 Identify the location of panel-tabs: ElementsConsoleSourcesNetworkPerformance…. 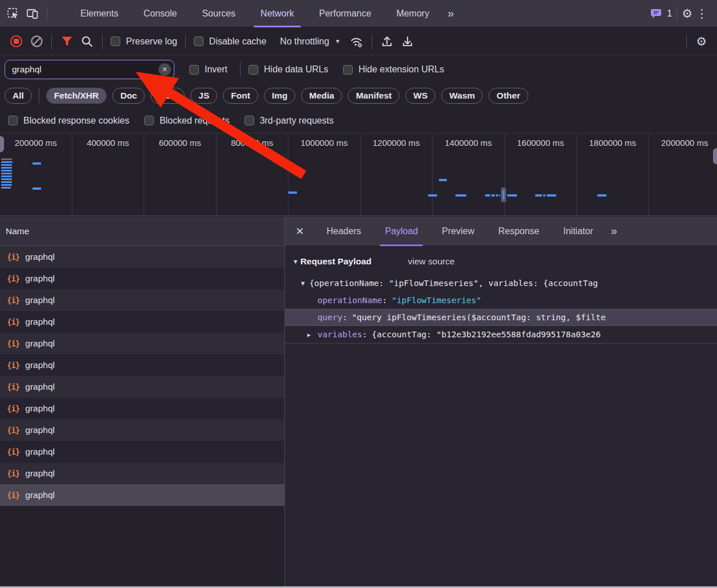
(255, 14).